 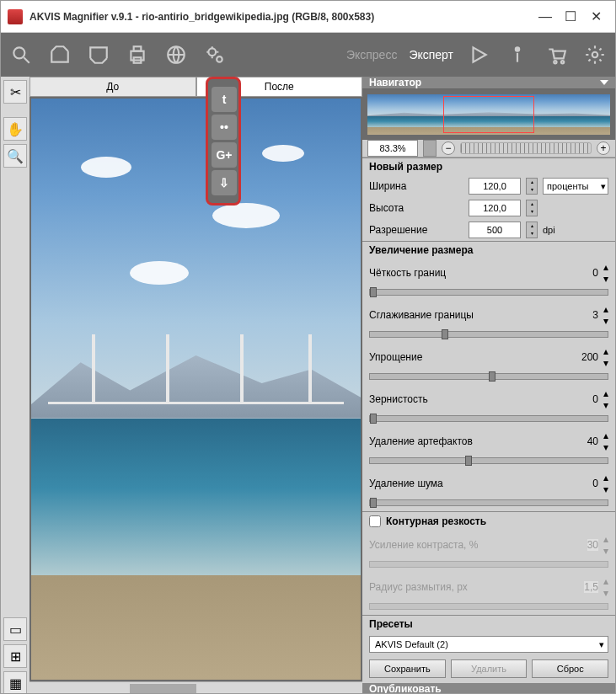 I want to click on simplify-input: 200, so click(x=590, y=357).